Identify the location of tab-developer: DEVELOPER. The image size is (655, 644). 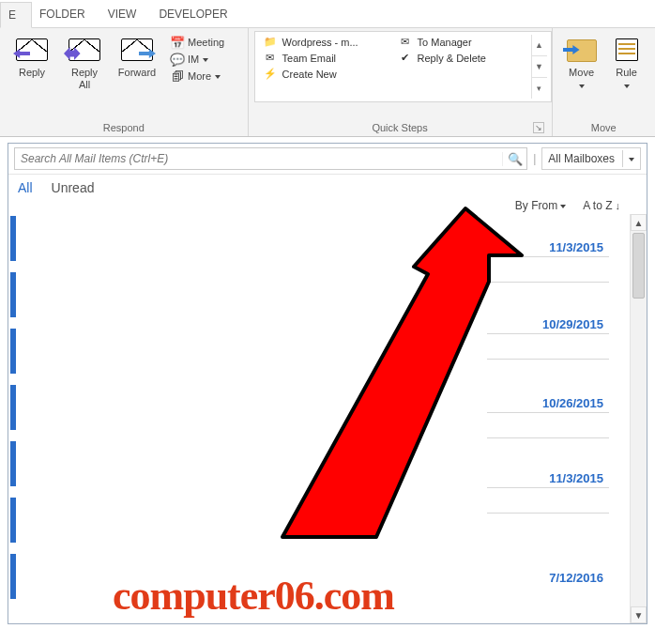
(197, 14).